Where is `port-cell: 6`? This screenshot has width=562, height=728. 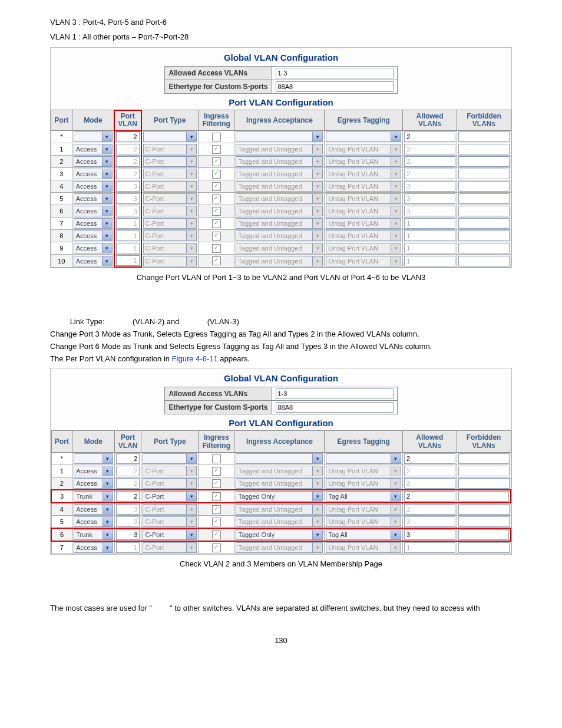
port-cell: 6 is located at coordinates (62, 211).